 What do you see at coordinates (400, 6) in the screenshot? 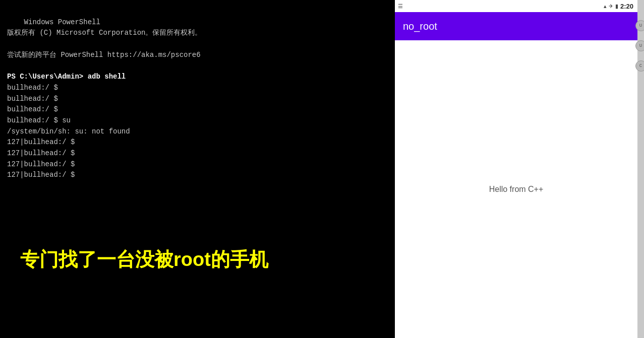
I see `status-bar-left: ☰` at bounding box center [400, 6].